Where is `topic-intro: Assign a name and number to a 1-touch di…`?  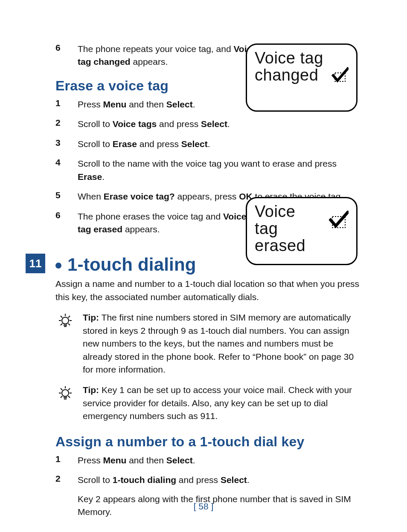 topic-intro: Assign a name and number to a 1-touch di… is located at coordinates (208, 291).